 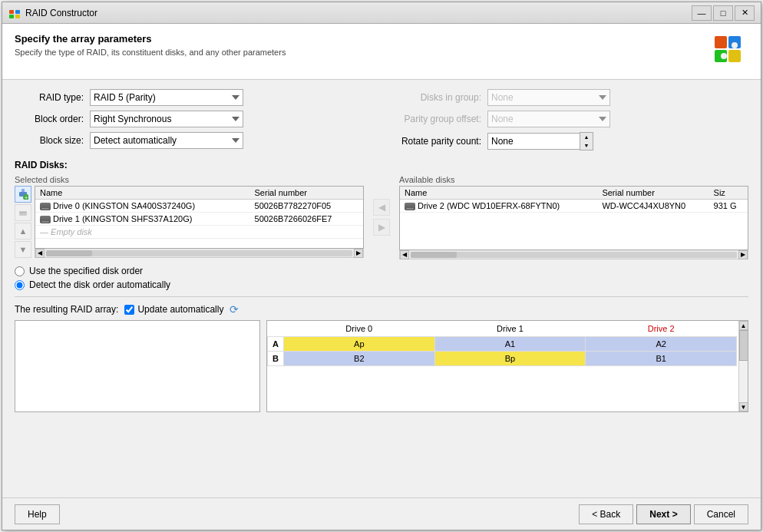 What do you see at coordinates (382, 120) in the screenshot?
I see `params-grid: RAID type: RAID 5 (Parity) Block order: …` at bounding box center [382, 120].